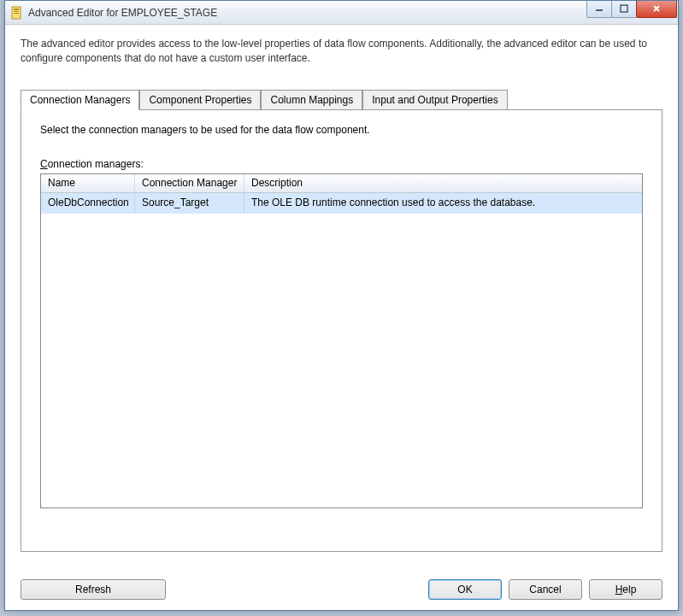 This screenshot has width=683, height=616. Describe the element at coordinates (342, 203) in the screenshot. I see `table-row: OleDbConnection Source_Target The OLE DB…` at that location.